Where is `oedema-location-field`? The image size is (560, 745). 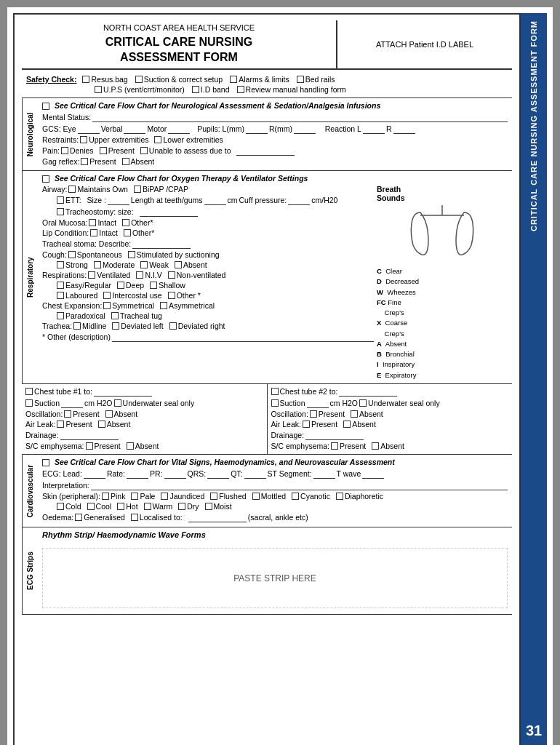
oedema-location-field is located at coordinates (217, 517).